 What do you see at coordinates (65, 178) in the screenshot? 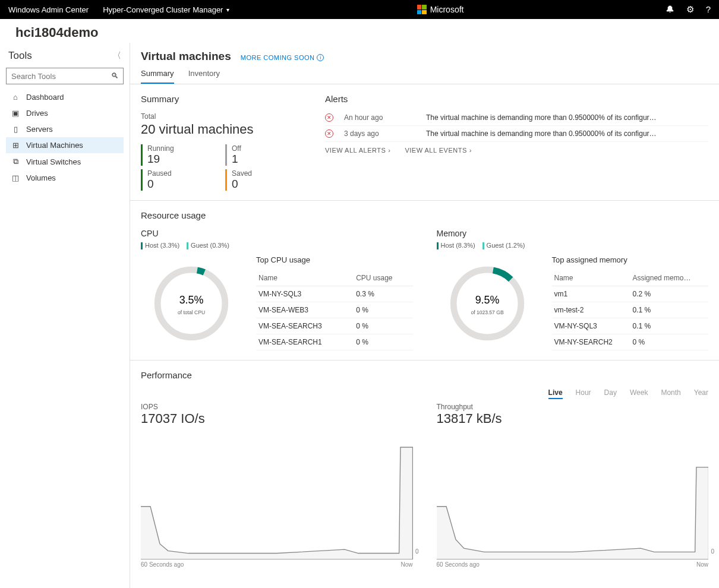
I see `sidebar-item-volumes: ◫Volumes` at bounding box center [65, 178].